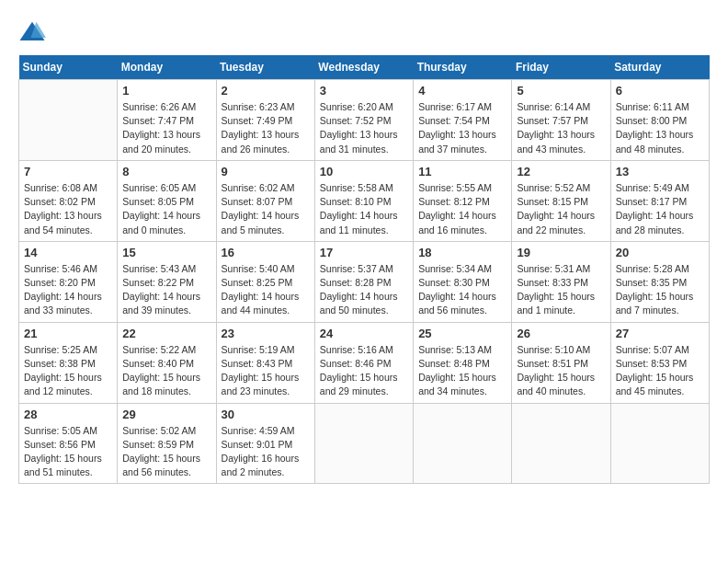 The height and width of the screenshot is (563, 728). What do you see at coordinates (364, 333) in the screenshot?
I see `day-number: 24` at bounding box center [364, 333].